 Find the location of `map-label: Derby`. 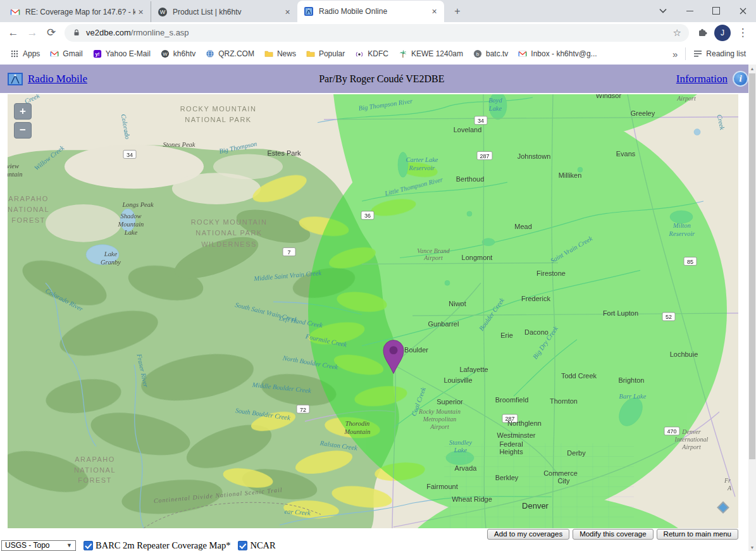

map-label: Derby is located at coordinates (576, 453).